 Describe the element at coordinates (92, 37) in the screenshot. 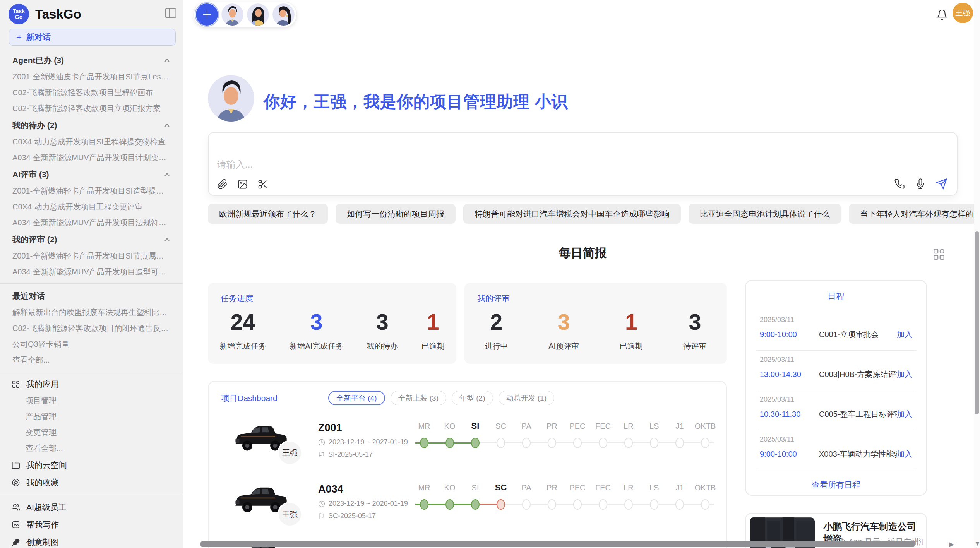

I see `new-chat-button: + 新对话` at that location.